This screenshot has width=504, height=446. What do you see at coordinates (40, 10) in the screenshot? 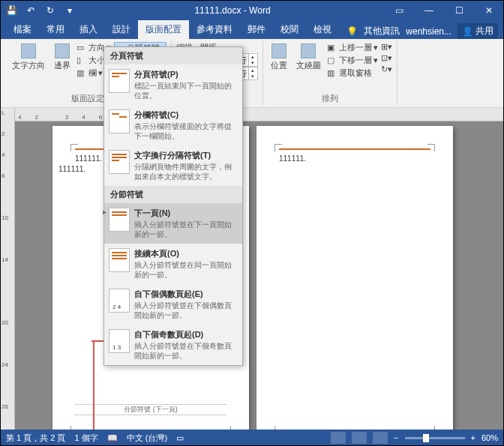
I see `quick-access-toolbar: 💾 ↶ ↻ ▾` at bounding box center [40, 10].